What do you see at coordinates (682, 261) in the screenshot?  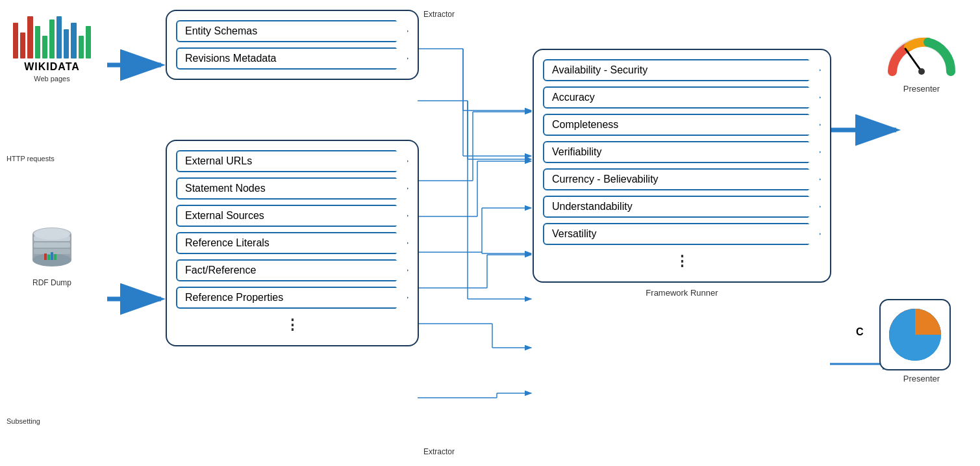 I see `box-c-dots: ⋮` at bounding box center [682, 261].